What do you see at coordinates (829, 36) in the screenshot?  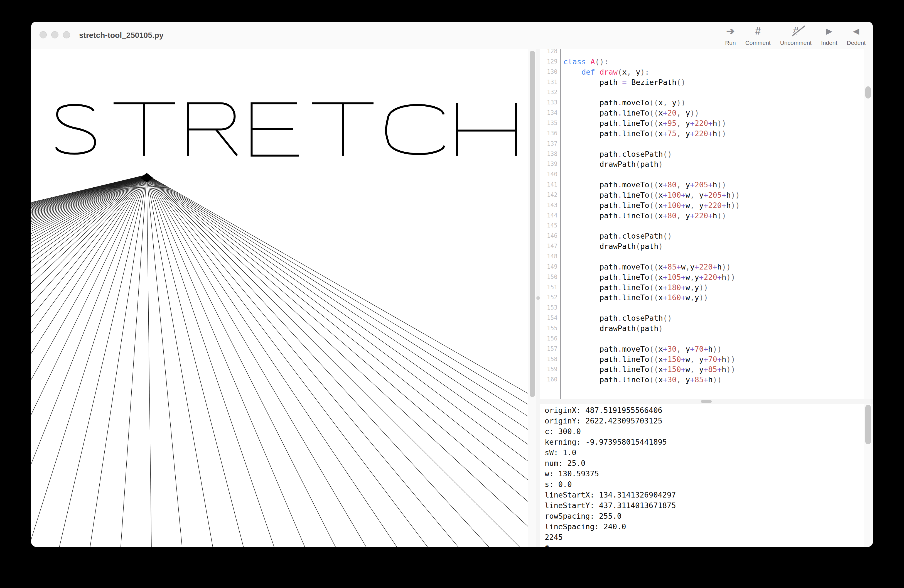 I see `toolbar-indent-button: ▶Indent` at bounding box center [829, 36].